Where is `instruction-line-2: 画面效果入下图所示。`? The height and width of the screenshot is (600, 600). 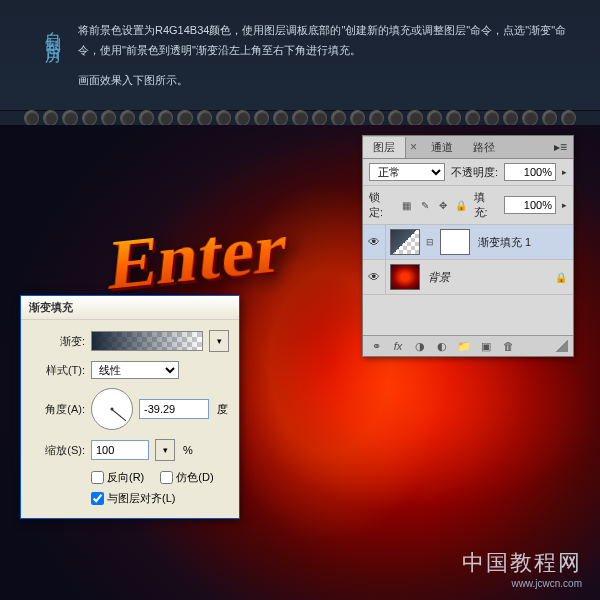 instruction-line-2: 画面效果入下图所示。 is located at coordinates (324, 80).